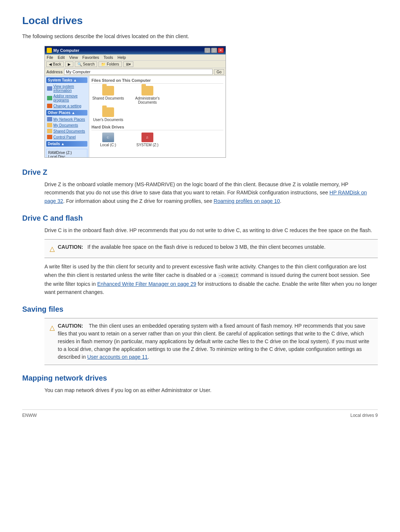 Image resolution: width=400 pixels, height=532 pixels. Describe the element at coordinates (64, 137) in the screenshot. I see `sidebar-item-label: Control Panel` at that location.